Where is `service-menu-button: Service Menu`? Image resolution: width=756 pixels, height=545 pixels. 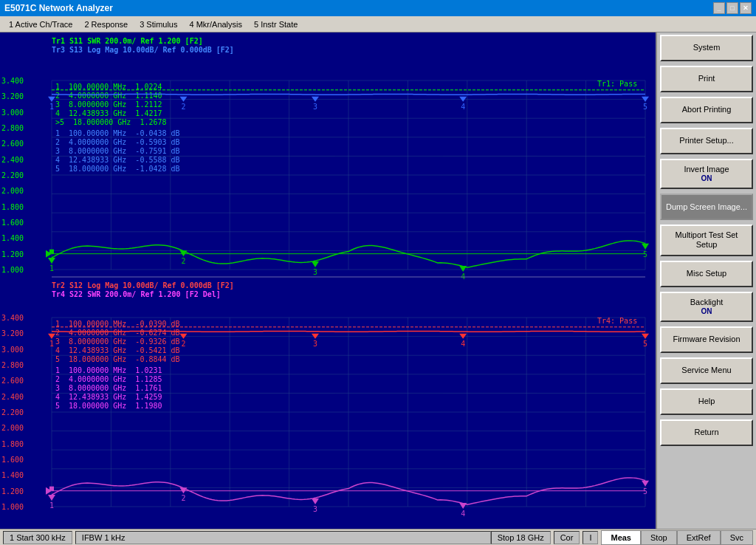 service-menu-button: Service Menu is located at coordinates (707, 371).